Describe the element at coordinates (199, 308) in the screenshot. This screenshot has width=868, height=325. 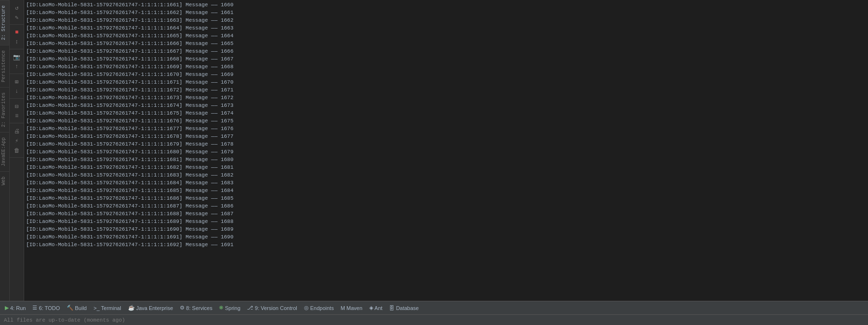
I see `toolbar-btn-label-services: 8: Services` at that location.